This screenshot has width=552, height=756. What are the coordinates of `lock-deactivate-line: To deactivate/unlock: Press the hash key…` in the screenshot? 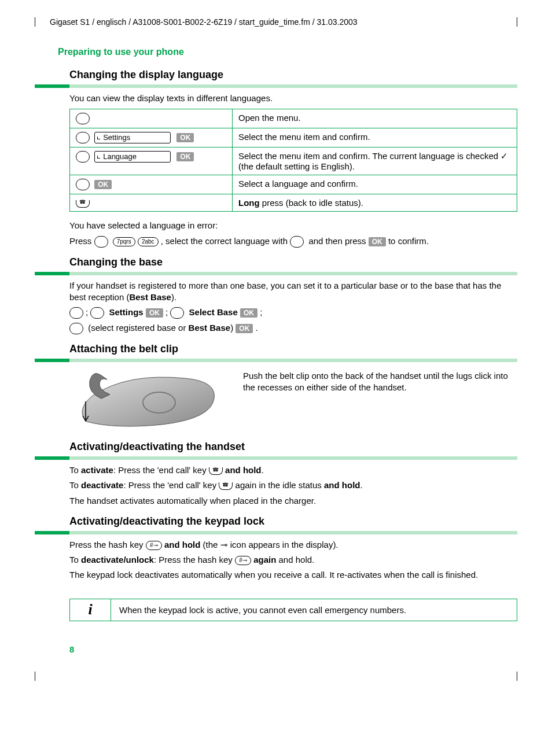 It's located at (293, 560).